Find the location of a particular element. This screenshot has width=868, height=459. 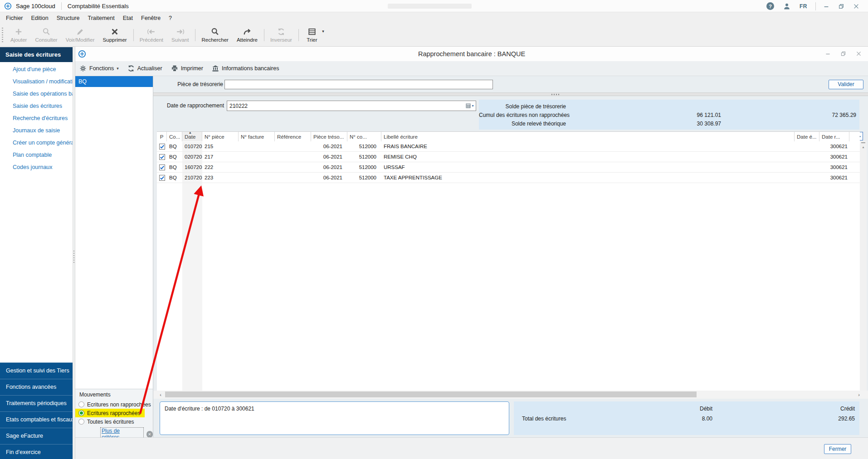

column-header: Pièce tréso... is located at coordinates (329, 137).